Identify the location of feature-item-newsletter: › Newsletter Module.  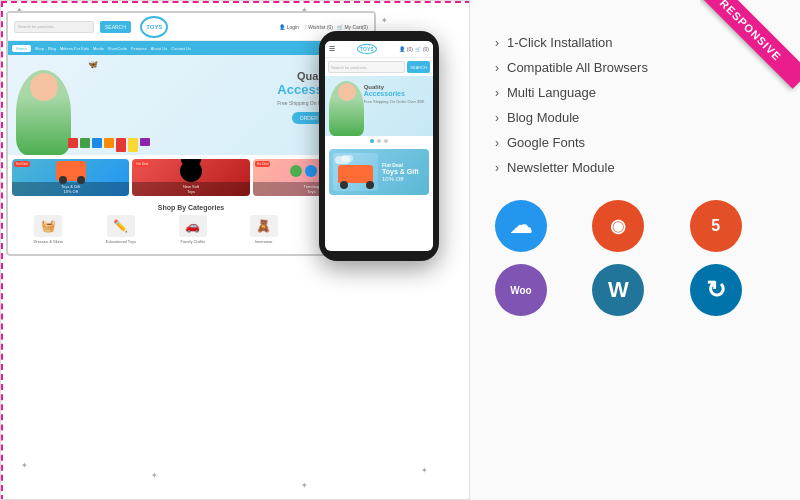
(635, 168).